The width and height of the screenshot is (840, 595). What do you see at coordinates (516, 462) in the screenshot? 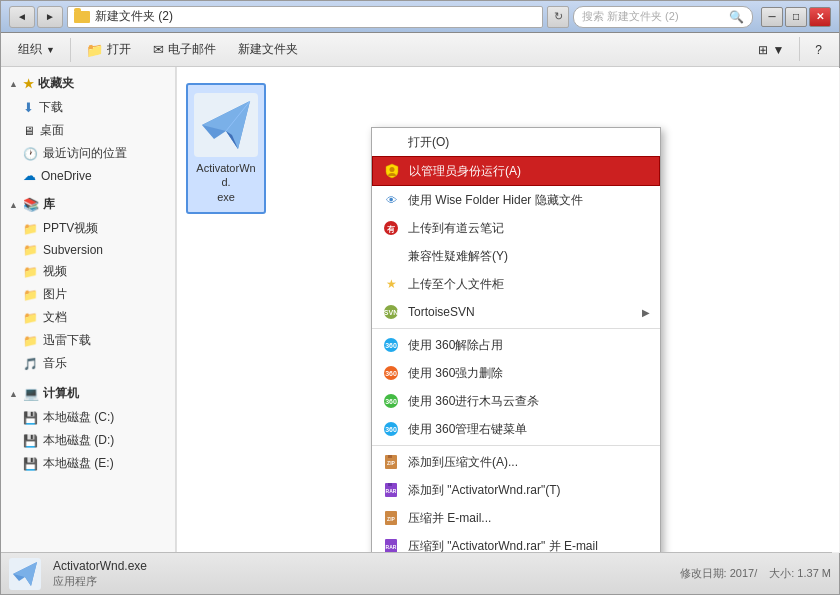
I see `ctx-item-compress-add: ZIP 添加到压缩文件(A)...` at bounding box center [516, 462].